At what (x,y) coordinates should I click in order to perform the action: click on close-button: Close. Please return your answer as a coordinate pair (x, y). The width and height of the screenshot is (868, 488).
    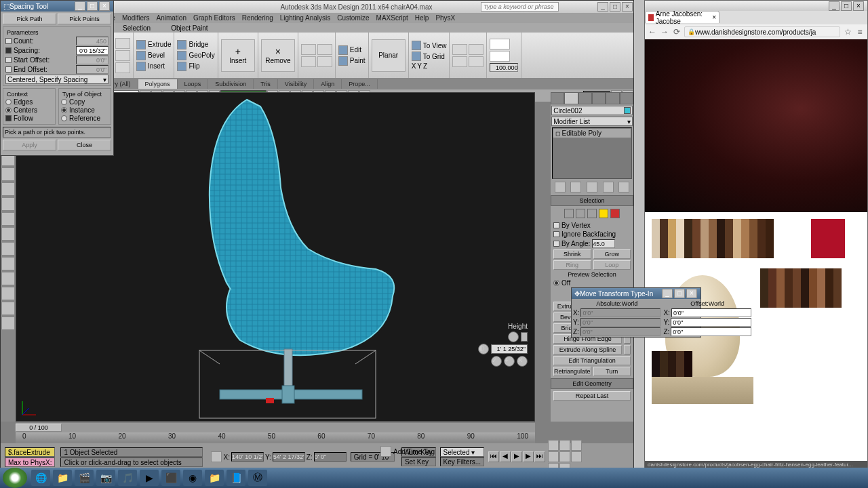
    Looking at the image, I should click on (84, 145).